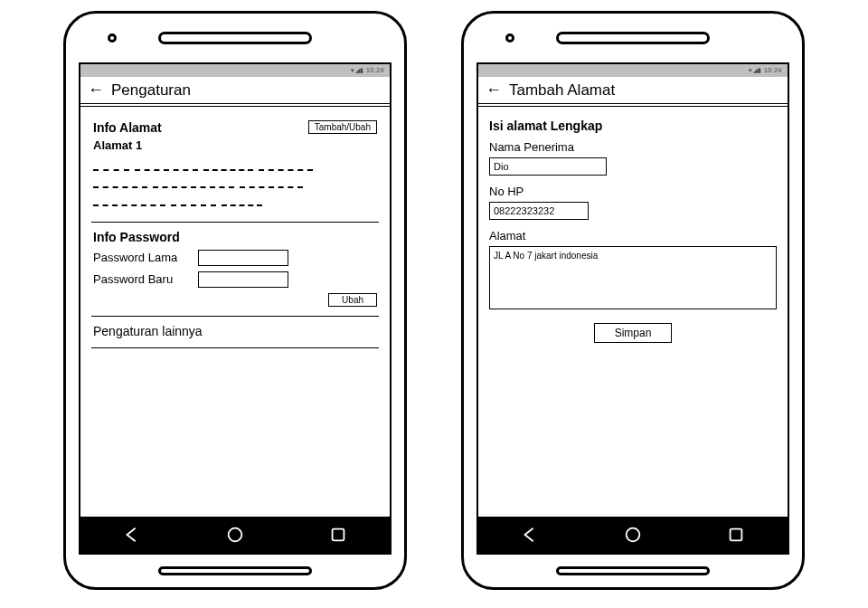  Describe the element at coordinates (235, 145) in the screenshot. I see `alamat-1-label: Alamat 1` at that location.